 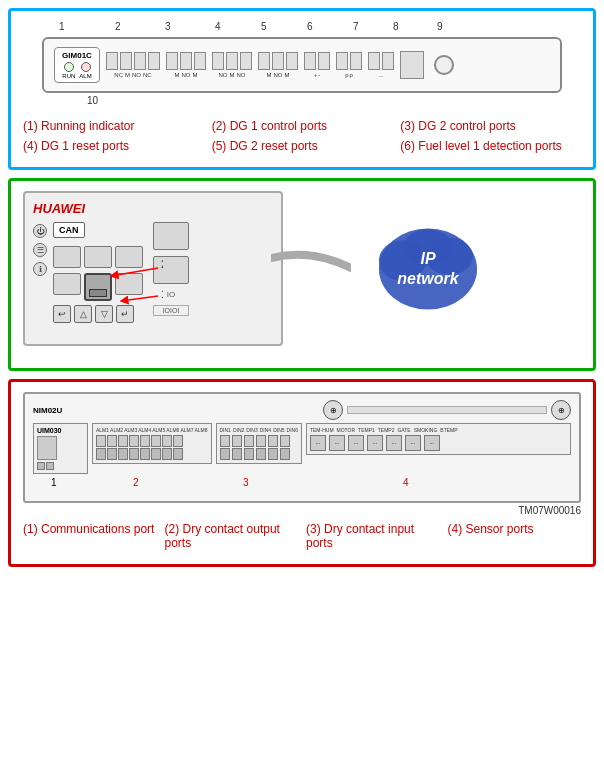 I want to click on hw-content: ⏻ ☰ ℹ CAN, so click(x=153, y=272).